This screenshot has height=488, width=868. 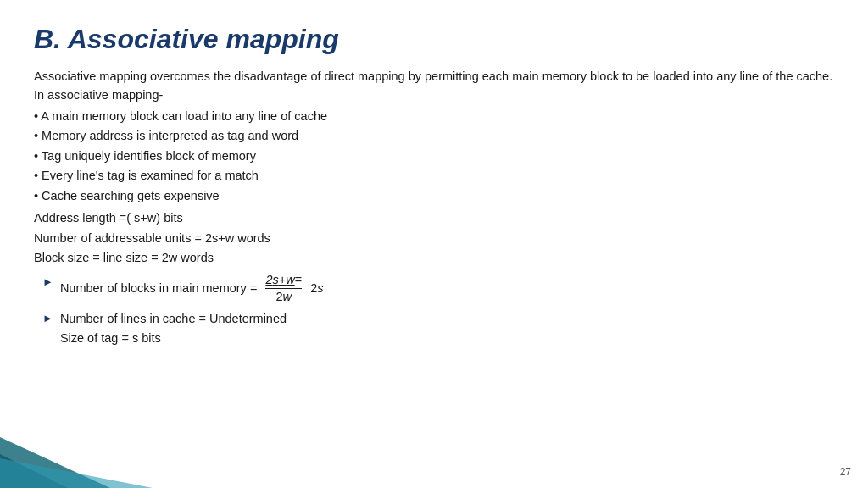 What do you see at coordinates (434, 156) in the screenshot?
I see `bullet-3: • Tag uniquely identifies block of memor…` at bounding box center [434, 156].